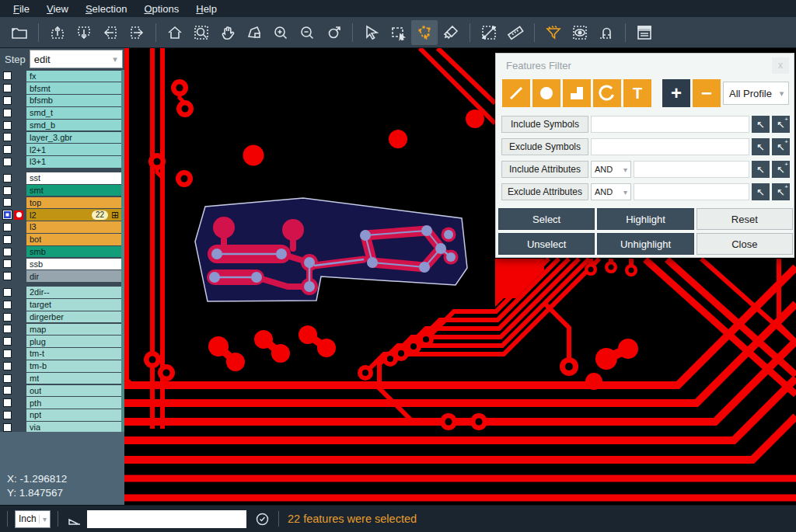 This screenshot has height=532, width=796. What do you see at coordinates (780, 65) in the screenshot?
I see `close-icon: x` at bounding box center [780, 65].